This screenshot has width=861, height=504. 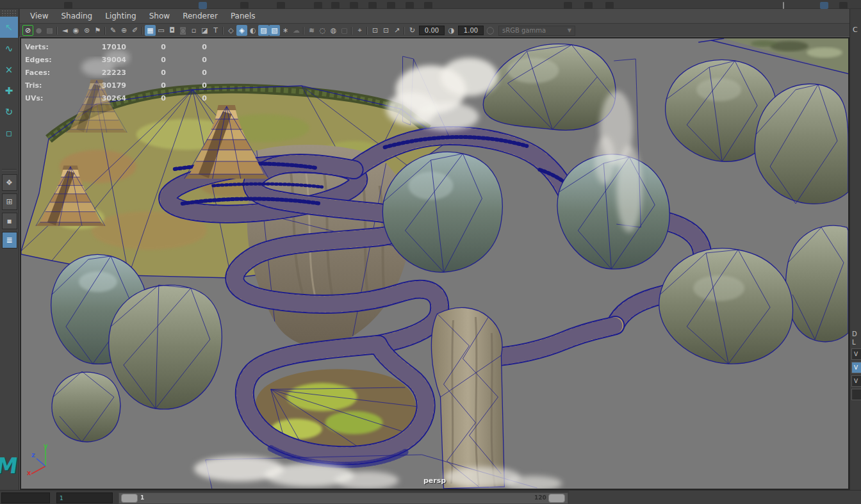 What do you see at coordinates (129, 498) in the screenshot?
I see `current-time-marker` at bounding box center [129, 498].